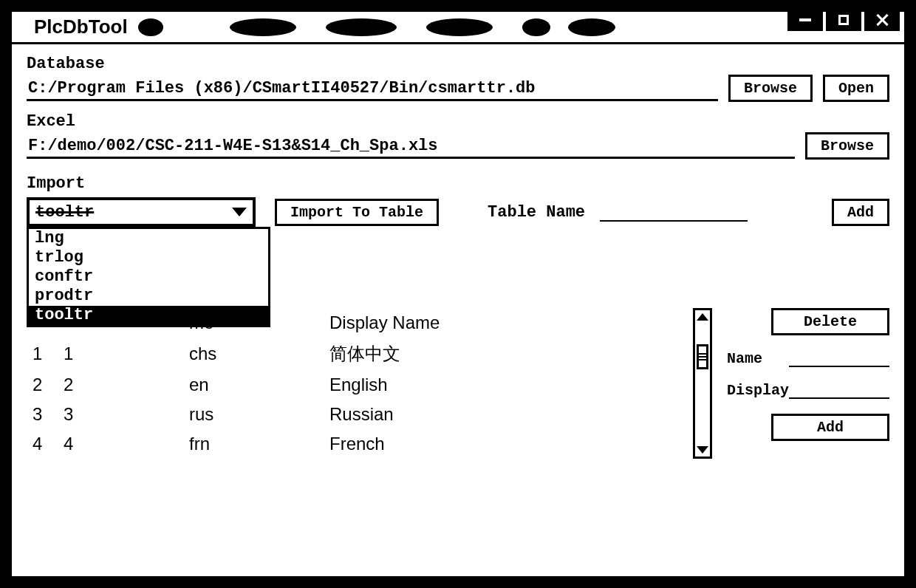 Image resolution: width=916 pixels, height=588 pixels. I want to click on cell-display: 简体中文, so click(521, 354).